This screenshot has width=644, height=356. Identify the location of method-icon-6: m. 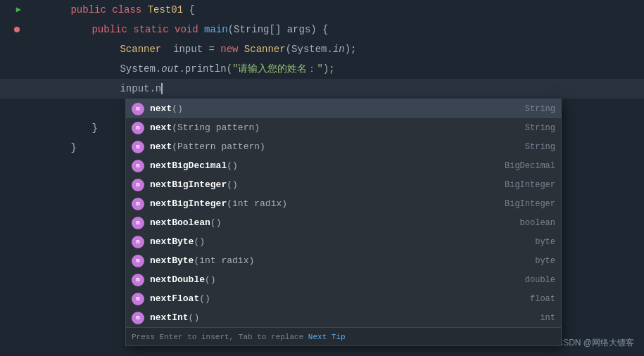
(138, 223).